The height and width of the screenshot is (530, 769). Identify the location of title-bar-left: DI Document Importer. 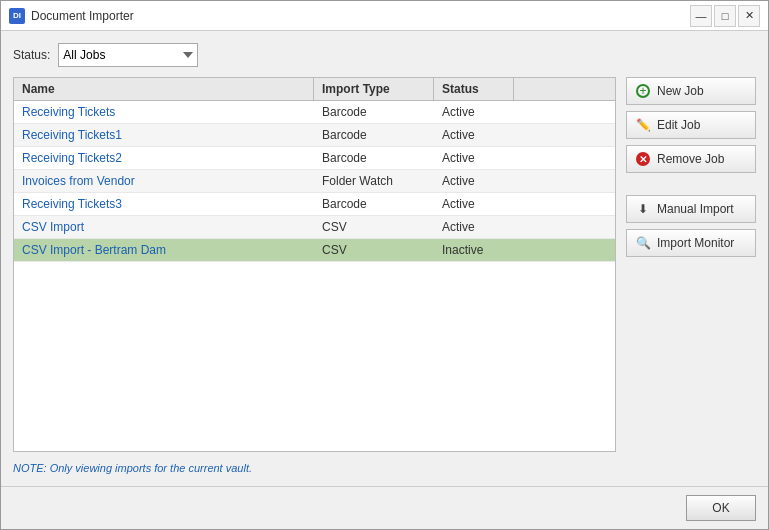
(72, 16).